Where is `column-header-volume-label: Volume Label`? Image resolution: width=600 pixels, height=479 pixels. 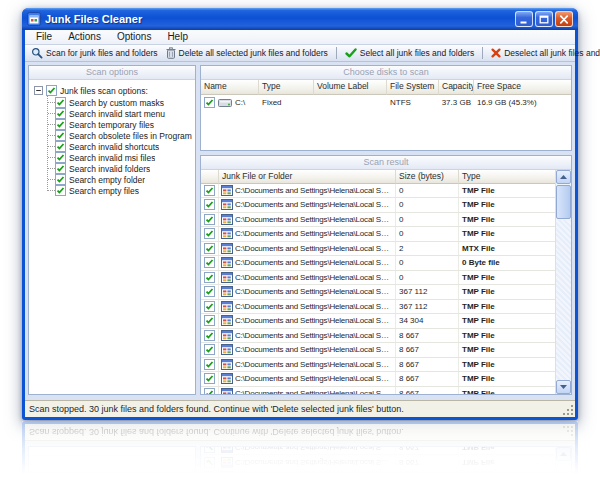 column-header-volume-label: Volume Label is located at coordinates (350, 88).